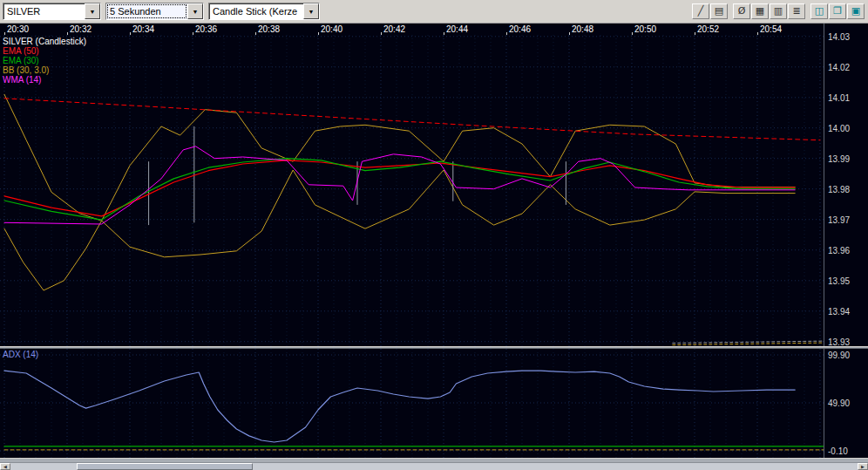 Image resolution: width=868 pixels, height=470 pixels. I want to click on price-tick-label: 13.95, so click(838, 281).